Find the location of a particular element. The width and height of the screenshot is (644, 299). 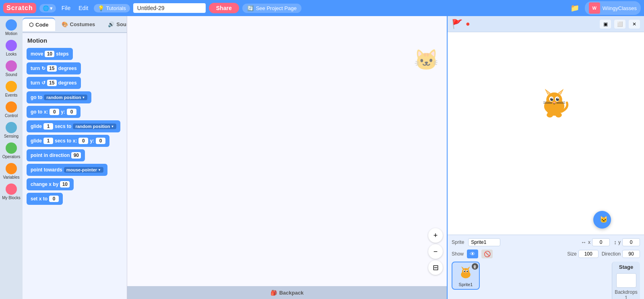

username-label: WiingyClasses is located at coordinates (620, 8).